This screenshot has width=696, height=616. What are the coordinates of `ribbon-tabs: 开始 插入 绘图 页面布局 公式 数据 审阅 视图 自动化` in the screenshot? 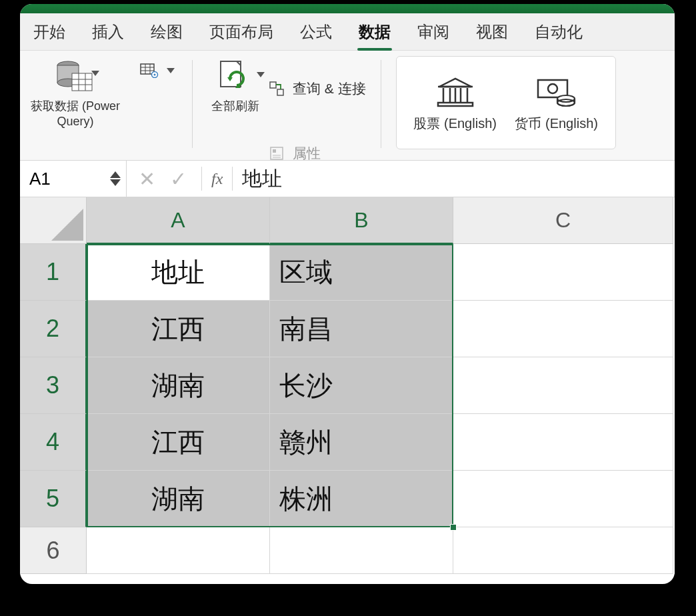 It's located at (347, 32).